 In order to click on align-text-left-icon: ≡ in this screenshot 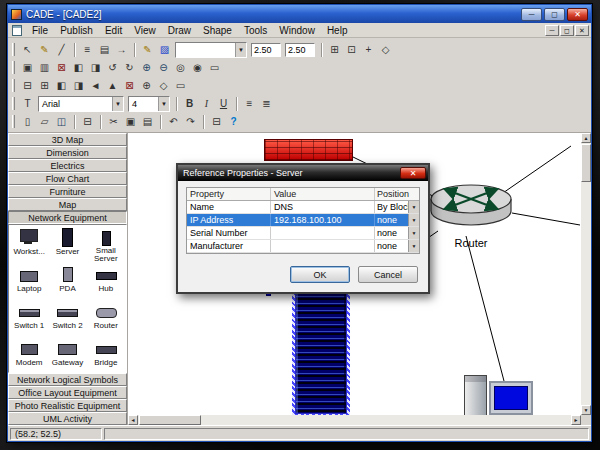, I will do `click(250, 104)`.